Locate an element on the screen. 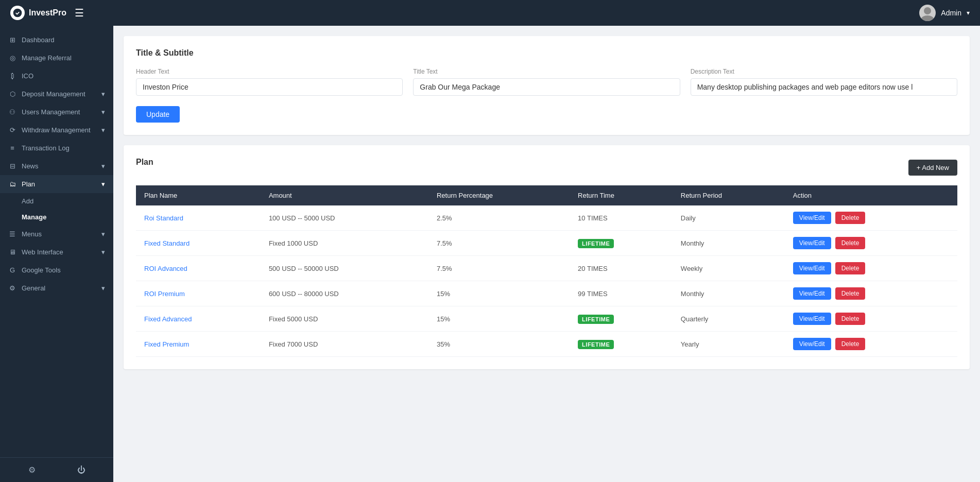 This screenshot has height=482, width=980. hamburger-button: ☰ is located at coordinates (79, 13).